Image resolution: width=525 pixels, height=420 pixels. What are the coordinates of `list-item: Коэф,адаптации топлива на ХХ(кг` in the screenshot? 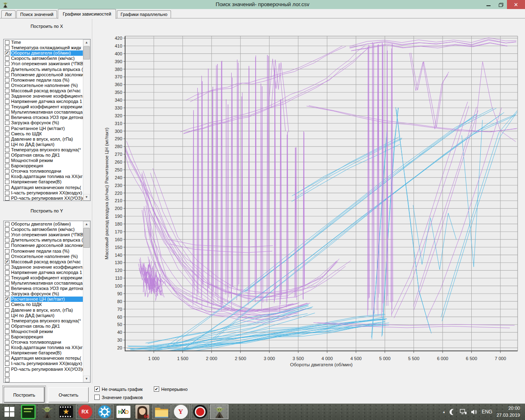 It's located at (43, 176).